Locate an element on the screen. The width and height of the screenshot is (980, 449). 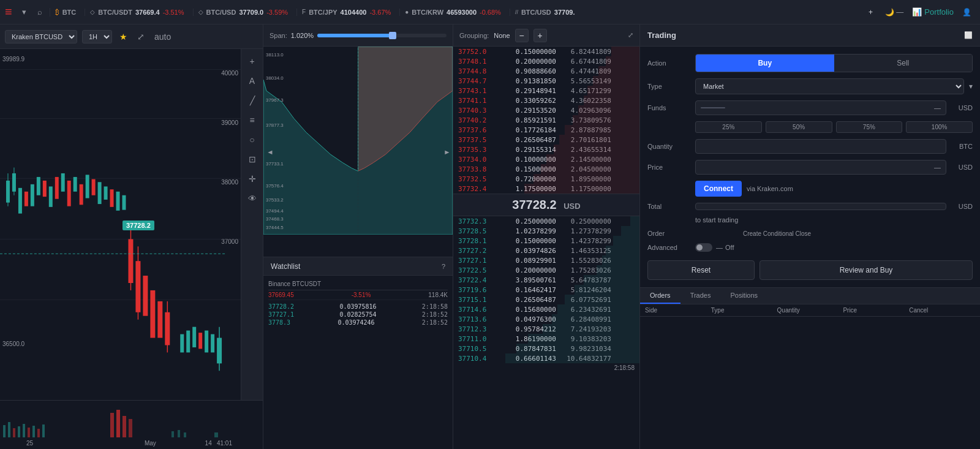
bid-size: 0.25000000 is located at coordinates (529, 222).